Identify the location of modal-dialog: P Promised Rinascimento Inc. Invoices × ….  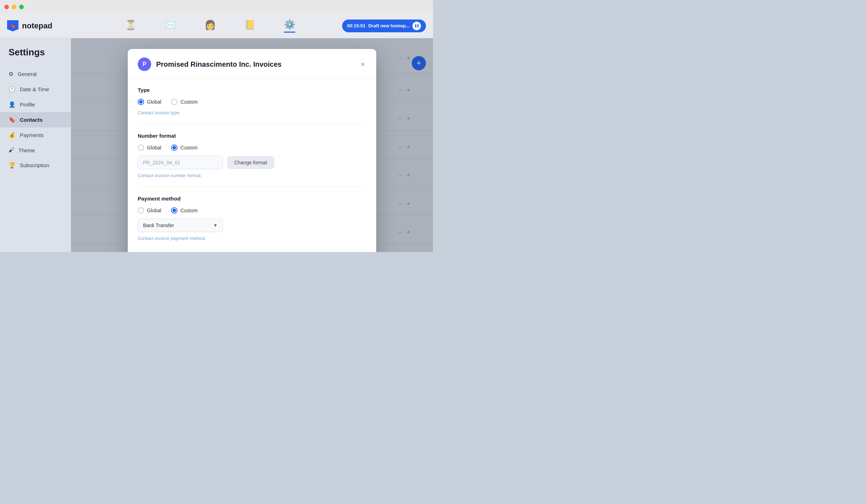
(252, 150).